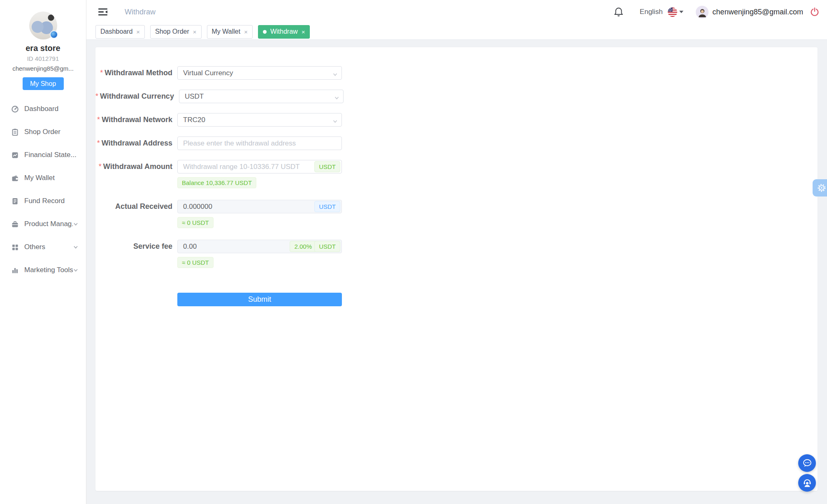 The height and width of the screenshot is (504, 827). What do you see at coordinates (457, 174) in the screenshot?
I see `withdrawal-amount-row: *Withdrawal Amount USDT Balance 10,336.7…` at bounding box center [457, 174].